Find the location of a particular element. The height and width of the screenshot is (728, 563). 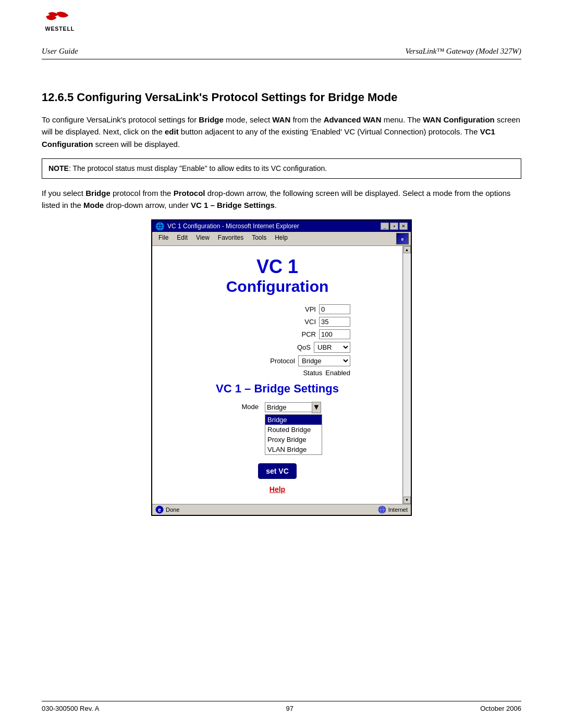

vpi-row: VPI is located at coordinates (277, 310).